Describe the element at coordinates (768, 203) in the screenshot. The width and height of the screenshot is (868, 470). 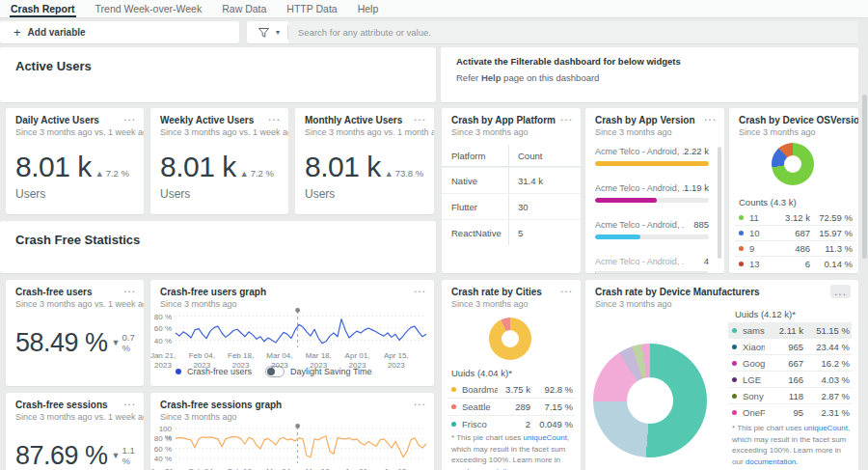
I see `legend-title: Counts (4.3 k)` at that location.